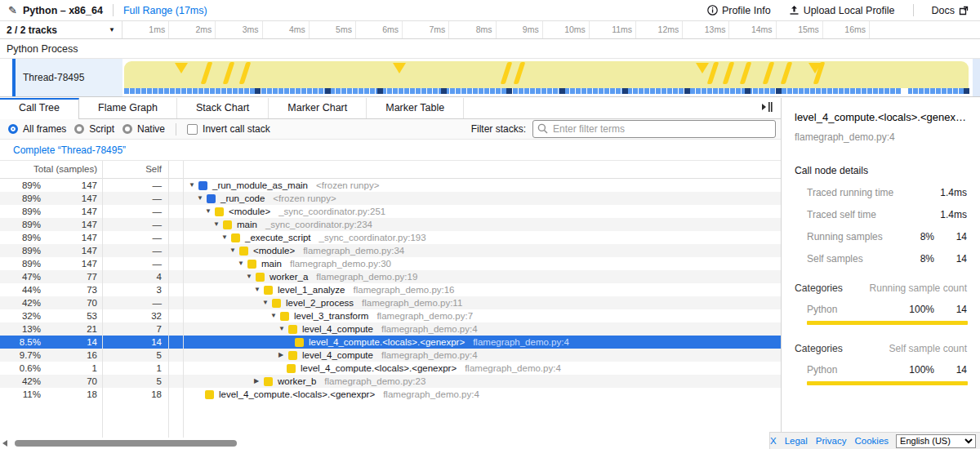 The width and height of the screenshot is (980, 449). Describe the element at coordinates (126, 443) in the screenshot. I see `scrollbar-thumb` at that location.